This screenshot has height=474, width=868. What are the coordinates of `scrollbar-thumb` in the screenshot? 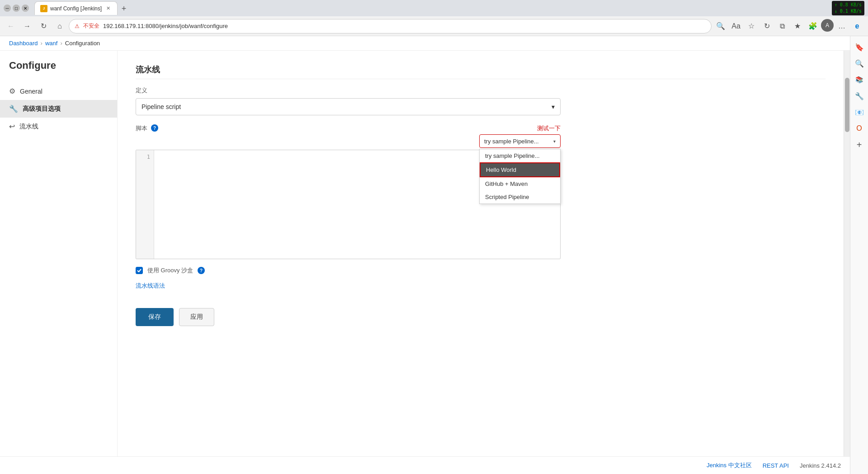 It's located at (847, 105).